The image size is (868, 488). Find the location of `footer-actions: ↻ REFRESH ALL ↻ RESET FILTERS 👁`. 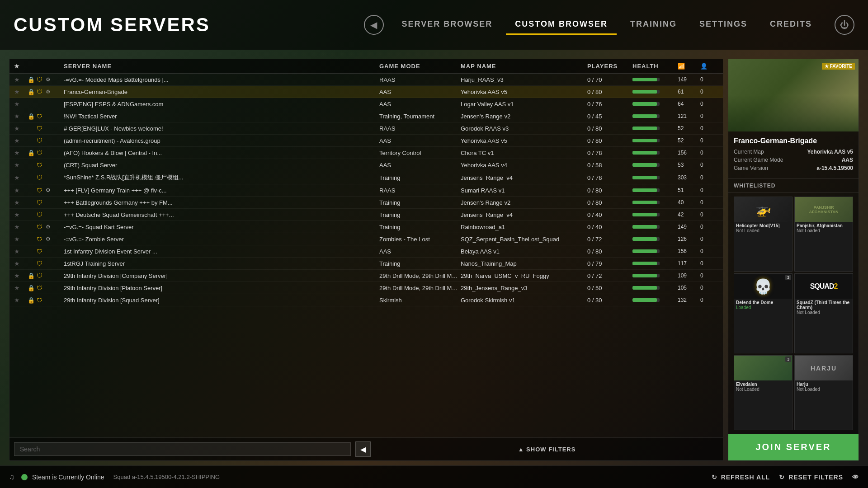

footer-actions: ↻ REFRESH ALL ↻ RESET FILTERS 👁 is located at coordinates (785, 477).